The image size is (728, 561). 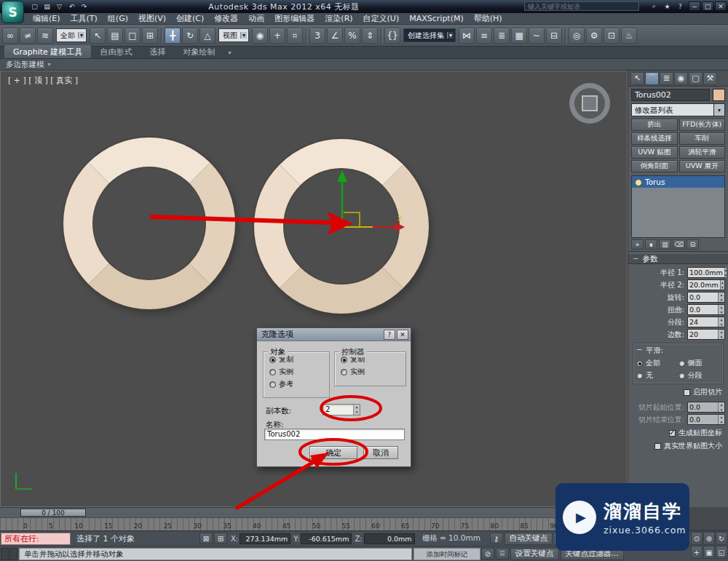 What do you see at coordinates (314, 512) in the screenshot?
I see `time-slider-track: 0 / 100` at bounding box center [314, 512].